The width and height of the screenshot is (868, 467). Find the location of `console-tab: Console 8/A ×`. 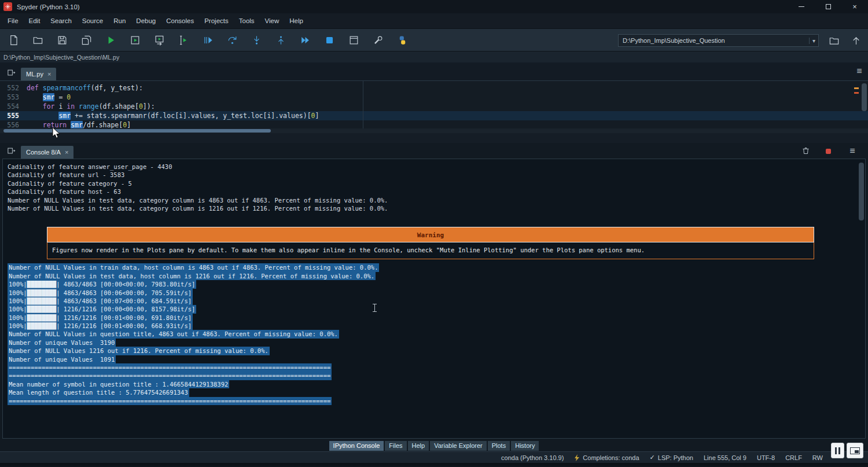

console-tab: Console 8/A × is located at coordinates (47, 152).